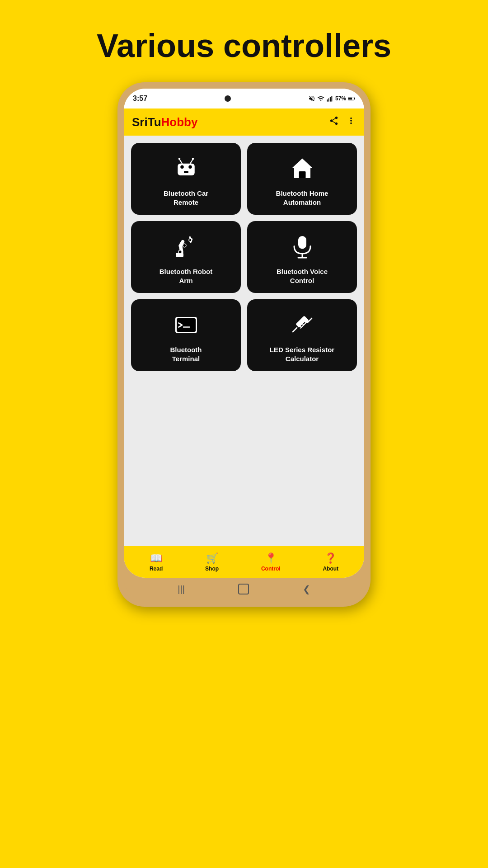 The image size is (488, 868). I want to click on card-bluetooth-car-remote: Bluetooth CarRemote, so click(186, 179).